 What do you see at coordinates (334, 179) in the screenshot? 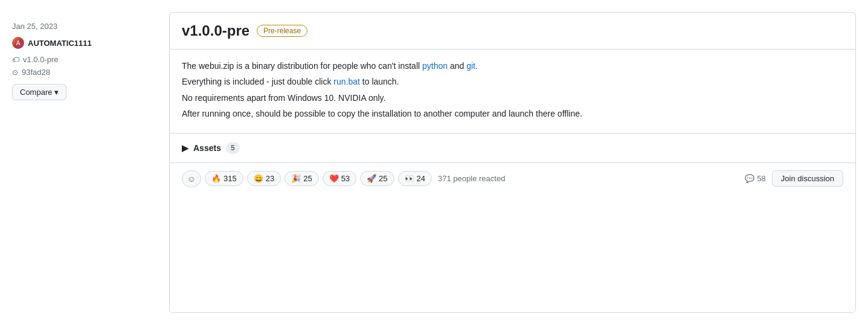
I see `heart-emoji: ❤️` at bounding box center [334, 179].